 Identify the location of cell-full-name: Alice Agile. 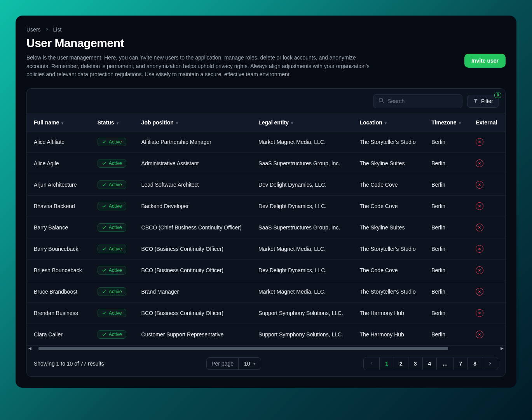
(59, 163).